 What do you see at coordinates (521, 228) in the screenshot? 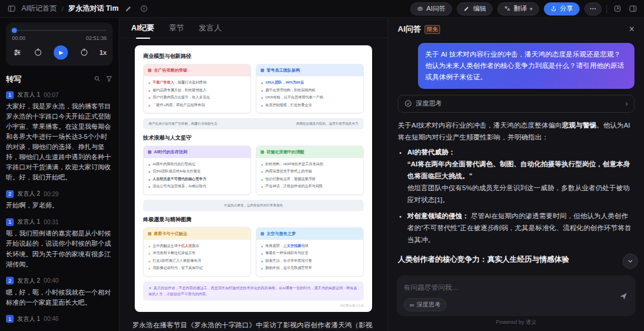
I see `answer-bullet: 对创意领域的侵蚀： 尽管AI在短期内的渗透需要时间，但他认为人类创作者的“不可替…` at bounding box center [521, 228].